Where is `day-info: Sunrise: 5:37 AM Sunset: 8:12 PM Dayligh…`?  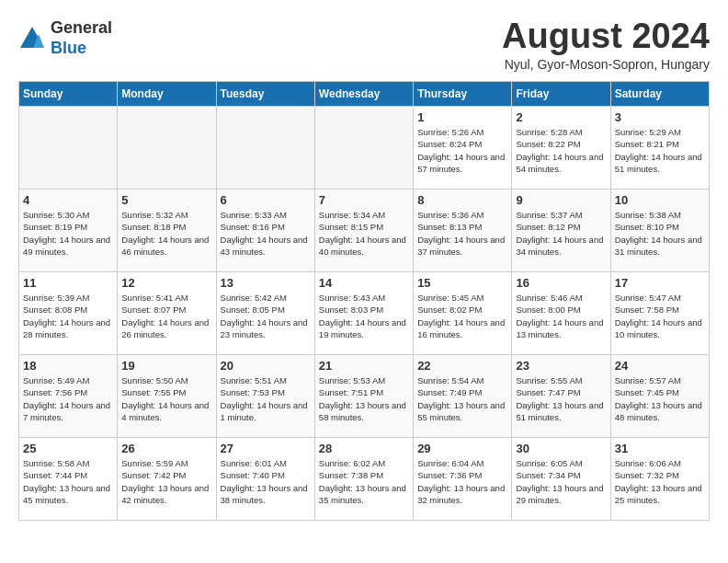
day-info: Sunrise: 5:37 AM Sunset: 8:12 PM Dayligh… is located at coordinates (561, 234).